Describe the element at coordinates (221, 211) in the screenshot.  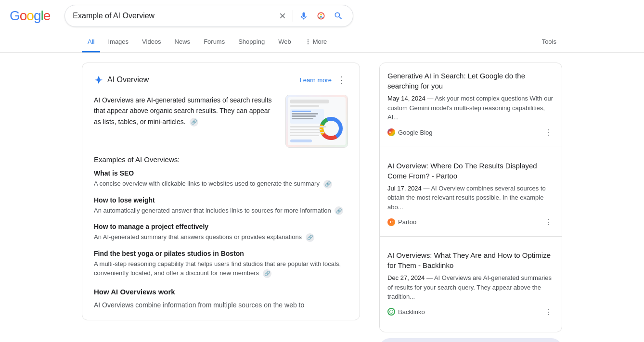
I see `example-desc-2: An automatically generated answer that i…` at that location.